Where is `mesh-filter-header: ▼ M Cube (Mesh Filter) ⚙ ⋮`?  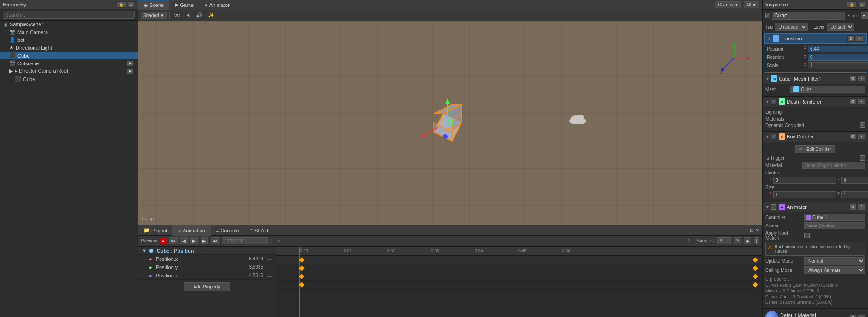 mesh-filter-header: ▼ M Cube (Mesh Filter) ⚙ ⋮ is located at coordinates (815, 79).